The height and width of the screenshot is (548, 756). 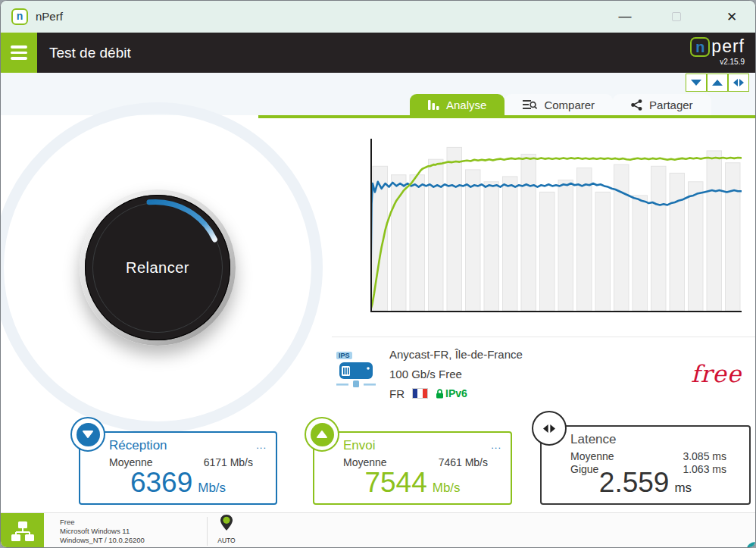 What do you see at coordinates (23, 531) in the screenshot?
I see `network-interface-button` at bounding box center [23, 531].